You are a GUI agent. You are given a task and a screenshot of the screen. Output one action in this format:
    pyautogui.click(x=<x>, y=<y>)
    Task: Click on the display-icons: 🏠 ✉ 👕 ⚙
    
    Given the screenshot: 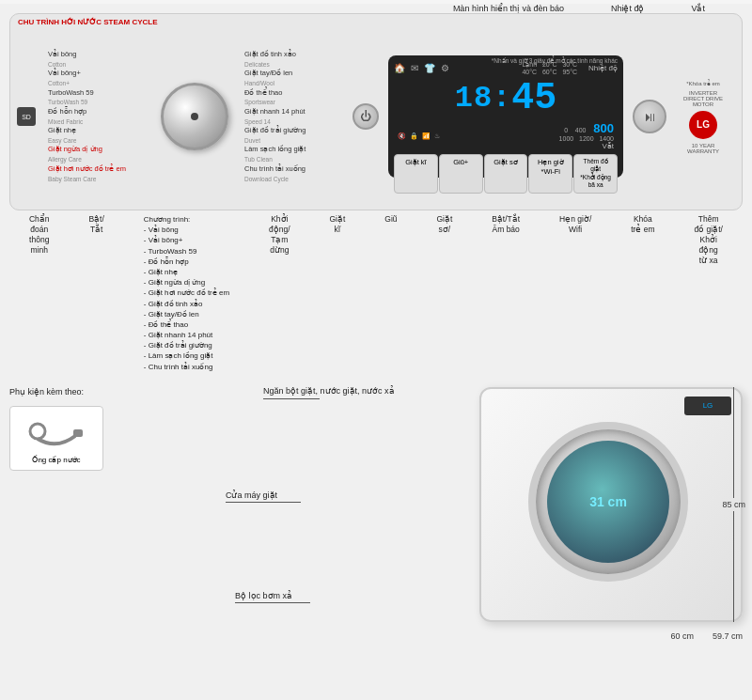 What is the action you would take?
    pyautogui.click(x=421, y=68)
    